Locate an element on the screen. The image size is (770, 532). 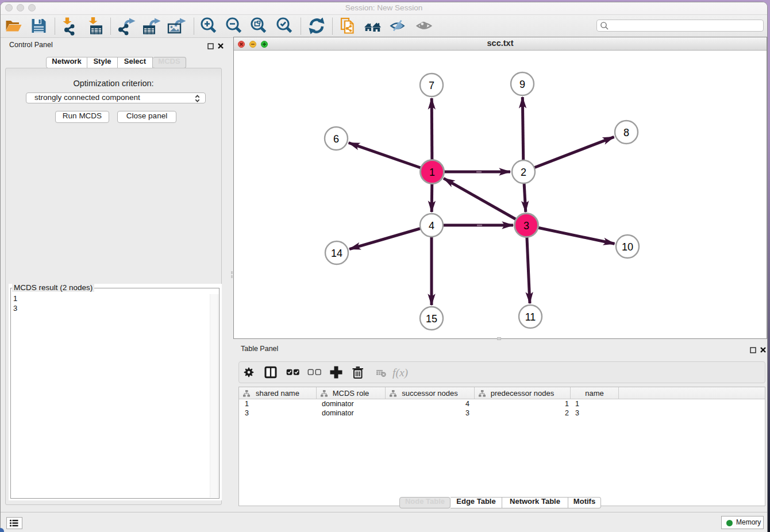
svg-text: 10 is located at coordinates (627, 247).